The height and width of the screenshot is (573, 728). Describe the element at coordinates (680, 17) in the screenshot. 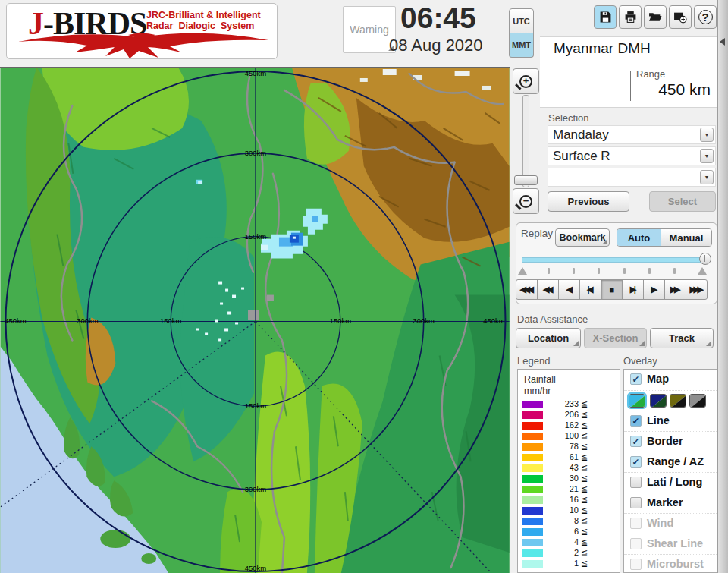

I see `capture-image-button` at that location.